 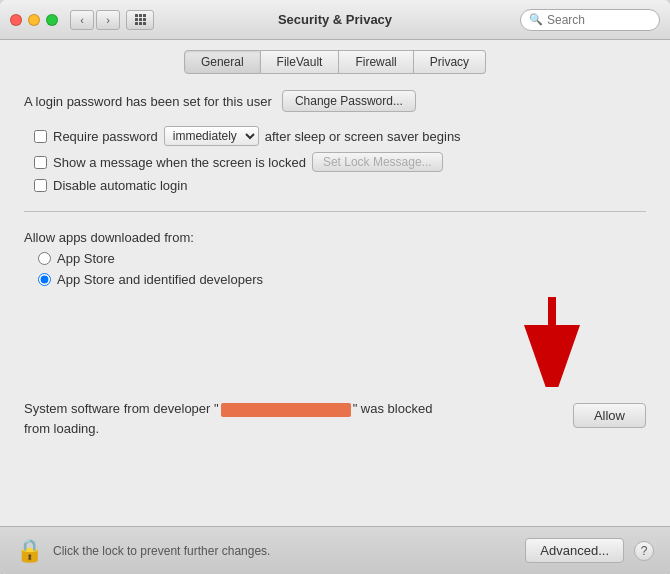 I want to click on tab-filevault: FileVault, so click(x=300, y=62).